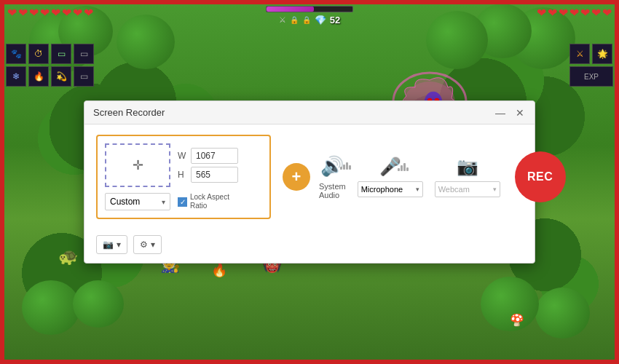  I want to click on screen-preview-box: ✛, so click(138, 165).